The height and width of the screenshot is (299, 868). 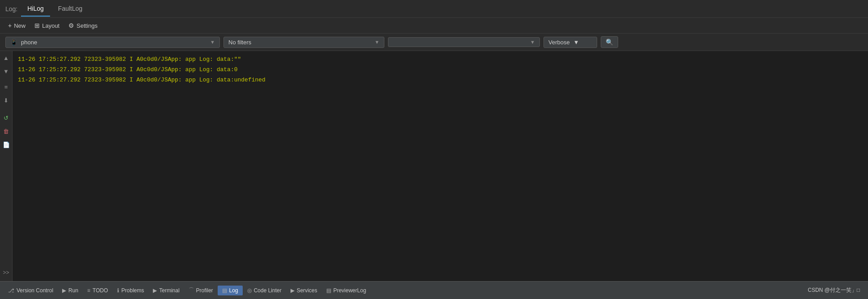 I want to click on services-icon: ▶, so click(x=292, y=290).